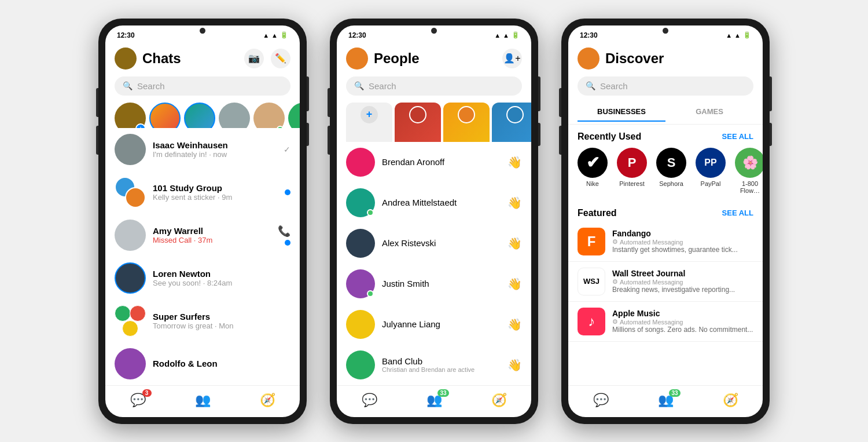  Describe the element at coordinates (671, 171) in the screenshot. I see `ru-item-sephora: S Sephora` at that location.